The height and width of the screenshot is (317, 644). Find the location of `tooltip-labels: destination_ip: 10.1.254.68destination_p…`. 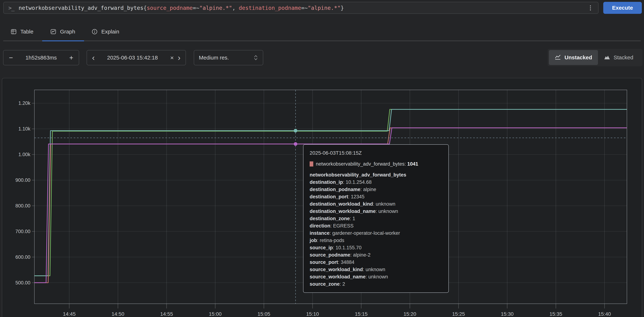

tooltip-labels: destination_ip: 10.1.254.68destination_p… is located at coordinates (376, 233).